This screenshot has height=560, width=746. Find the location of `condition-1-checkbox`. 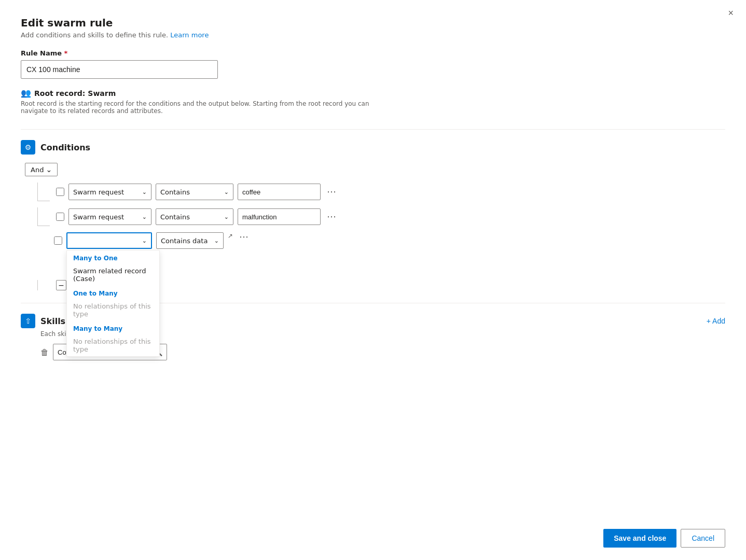

condition-1-checkbox is located at coordinates (60, 192).